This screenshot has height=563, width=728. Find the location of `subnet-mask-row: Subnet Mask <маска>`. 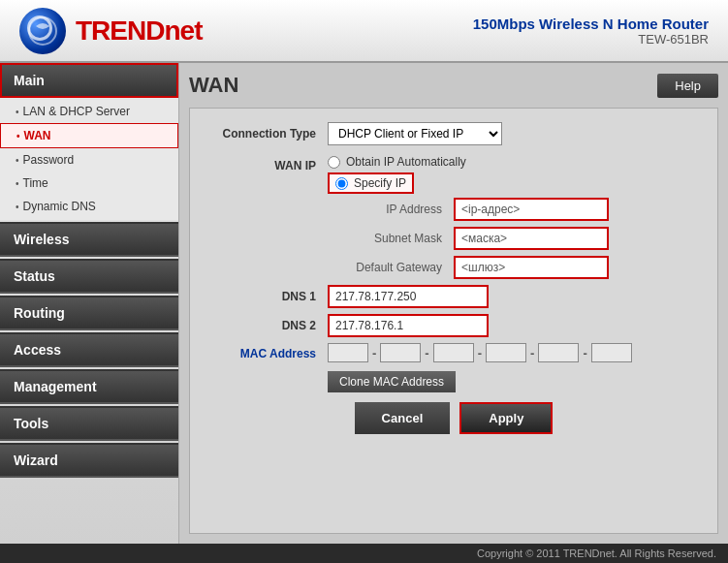

subnet-mask-row: Subnet Mask <маска> is located at coordinates (517, 238).